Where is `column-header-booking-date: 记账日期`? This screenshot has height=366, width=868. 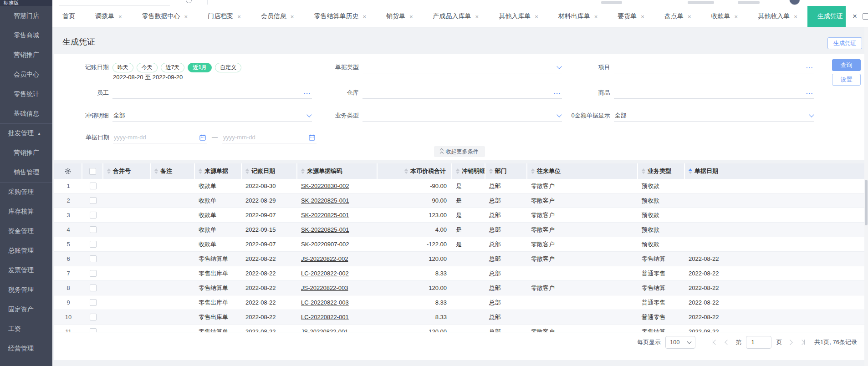 column-header-booking-date: 记账日期 is located at coordinates (270, 171).